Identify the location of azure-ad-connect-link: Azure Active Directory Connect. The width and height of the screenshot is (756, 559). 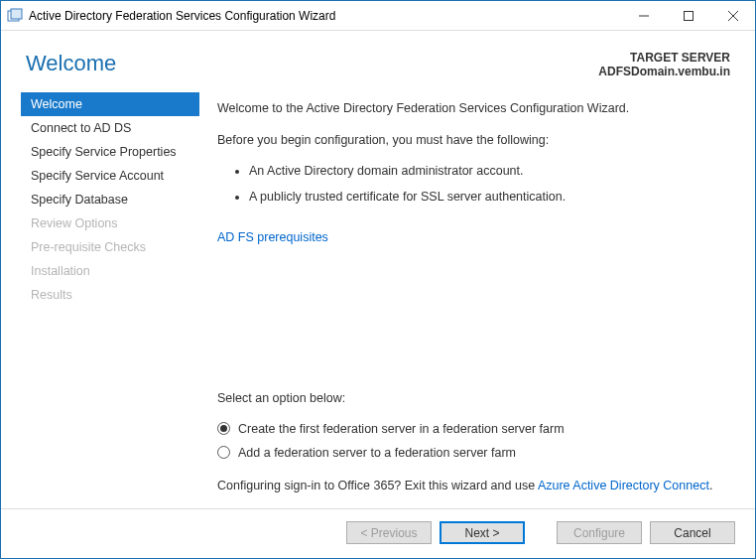
(623, 486).